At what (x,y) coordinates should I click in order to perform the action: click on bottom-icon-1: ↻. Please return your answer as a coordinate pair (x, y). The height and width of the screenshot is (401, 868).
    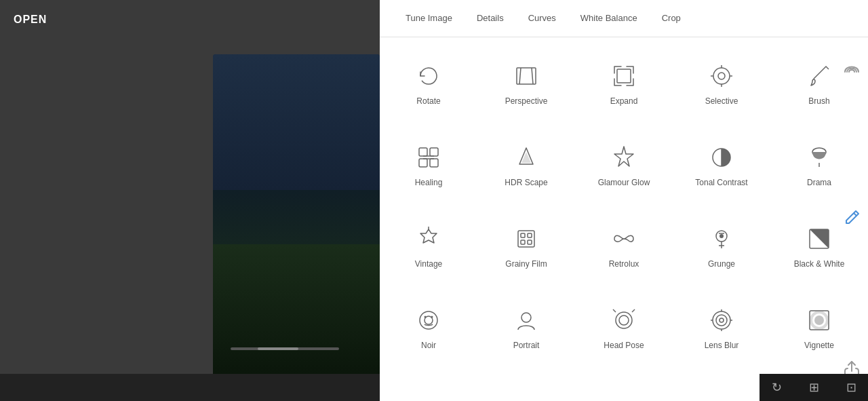
    Looking at the image, I should click on (777, 387).